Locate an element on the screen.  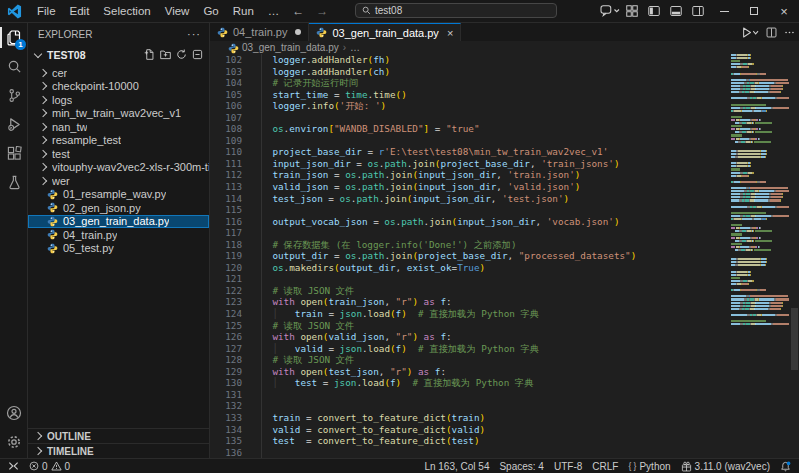
code-line-107: 107 is located at coordinates (504, 118).